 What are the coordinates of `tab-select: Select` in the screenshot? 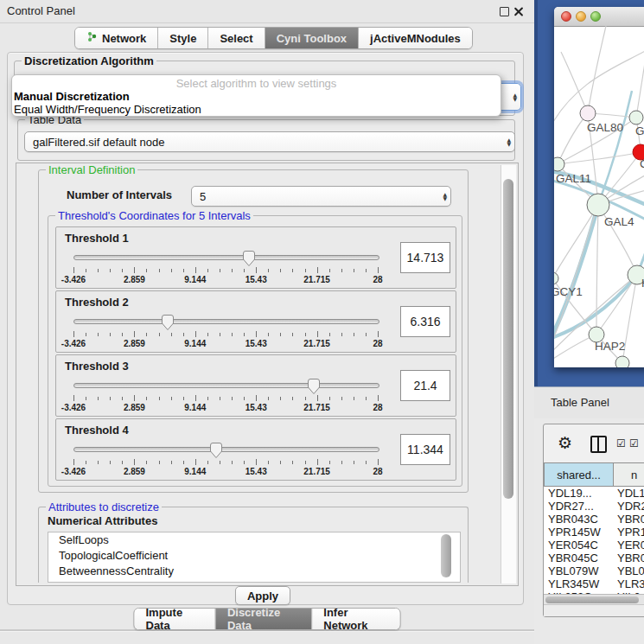 It's located at (237, 38).